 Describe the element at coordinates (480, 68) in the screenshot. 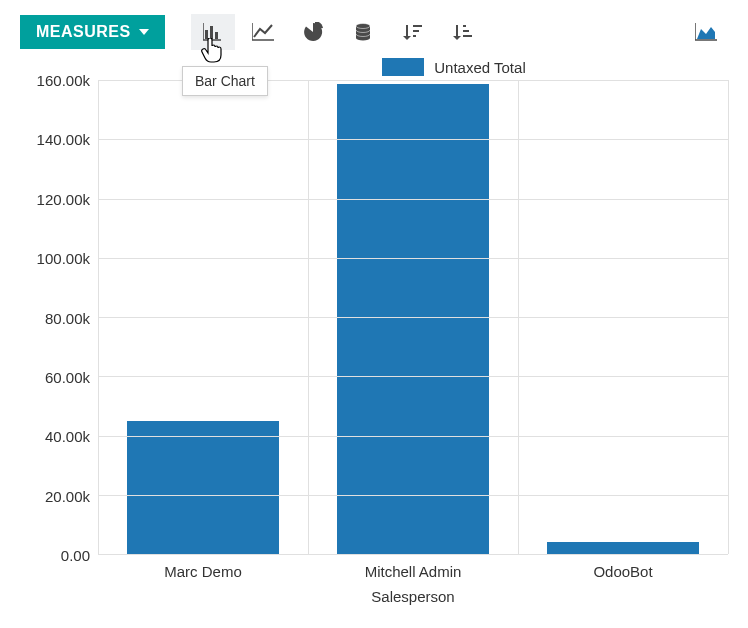

I see `legend-label: Untaxed Total` at that location.